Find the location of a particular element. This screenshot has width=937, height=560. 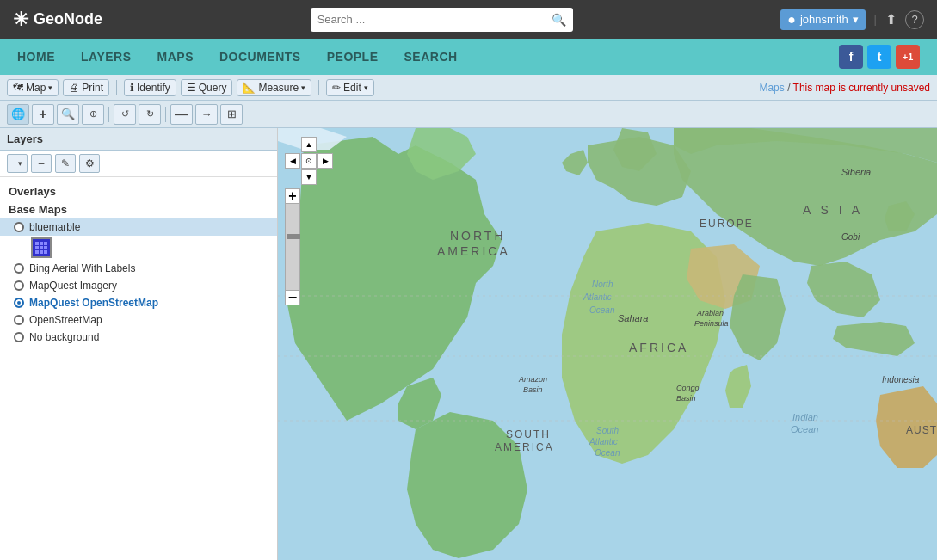

bluemarble-icon is located at coordinates (41, 248).